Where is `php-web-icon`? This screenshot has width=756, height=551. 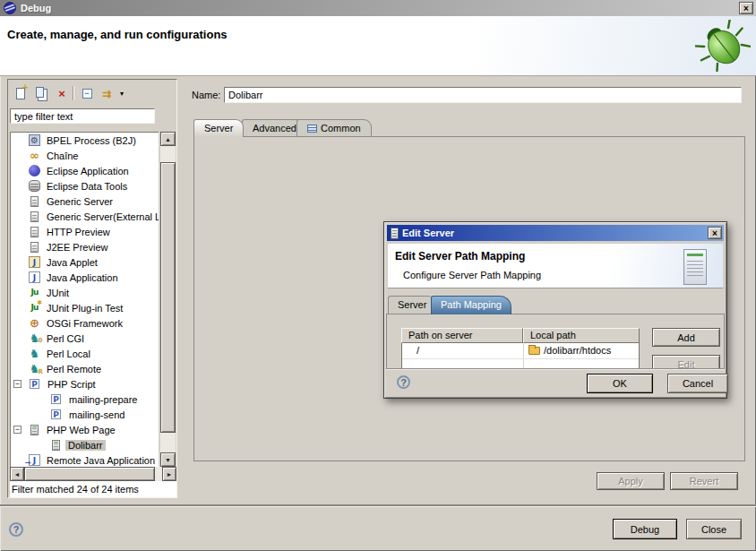 php-web-icon is located at coordinates (34, 430).